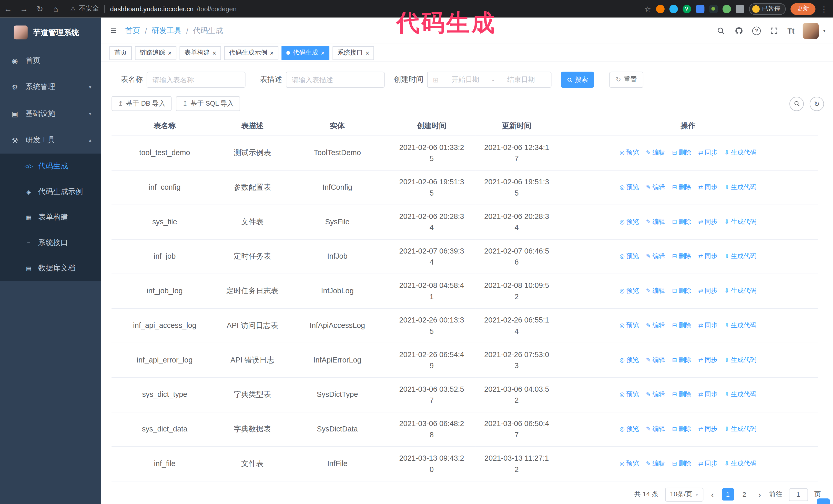 The width and height of the screenshot is (833, 504). What do you see at coordinates (114, 30) in the screenshot?
I see `hamburger-icon: ≡` at bounding box center [114, 30].